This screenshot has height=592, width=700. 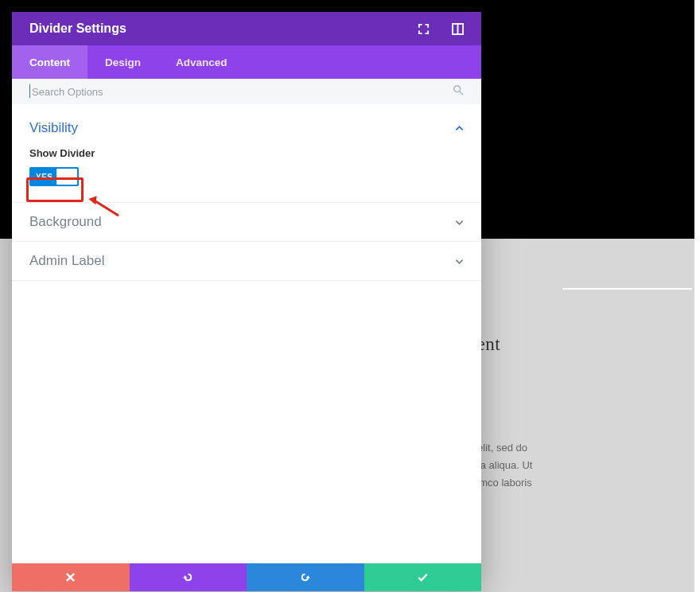 I want to click on section-admin-label: Admin Label, so click(x=247, y=261).